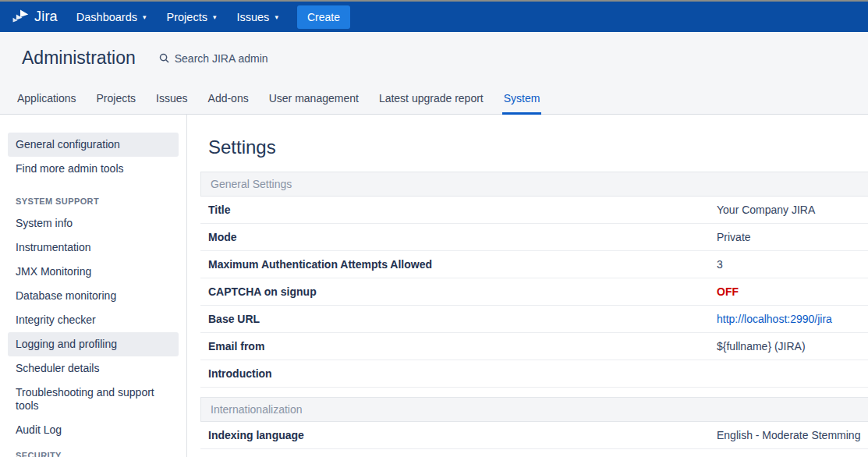 This screenshot has width=868, height=457. I want to click on page-title: Administration, so click(79, 58).